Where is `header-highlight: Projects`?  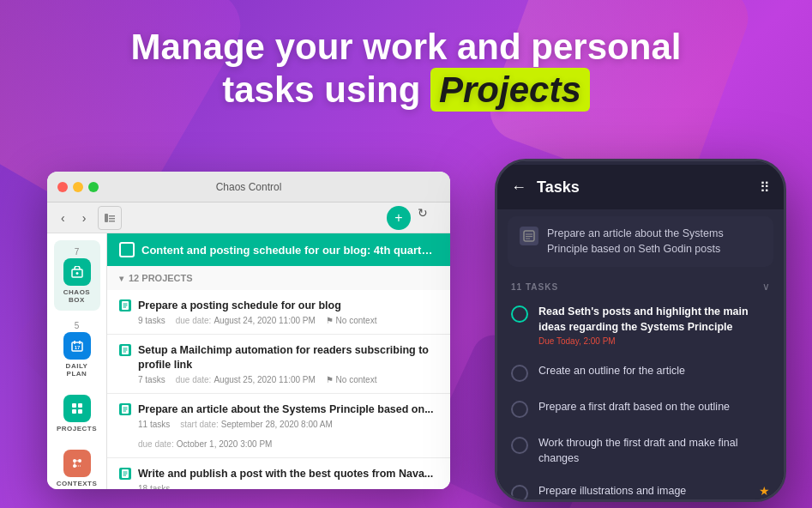 header-highlight: Projects is located at coordinates (510, 89).